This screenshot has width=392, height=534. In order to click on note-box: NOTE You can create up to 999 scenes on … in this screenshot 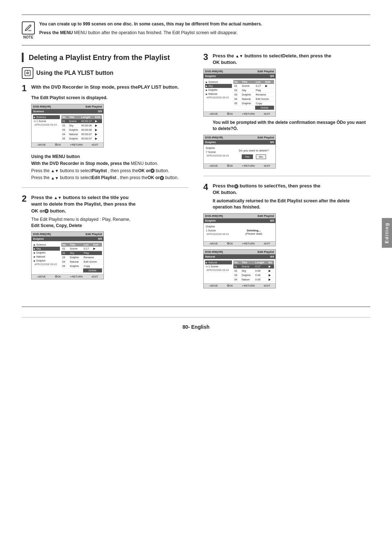, I will do `click(196, 33)`.